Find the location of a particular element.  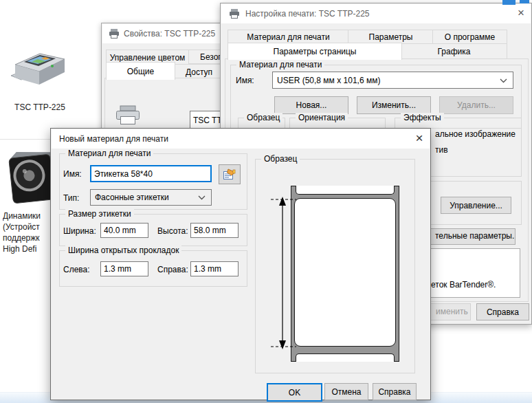

gap-right-input is located at coordinates (214, 269).